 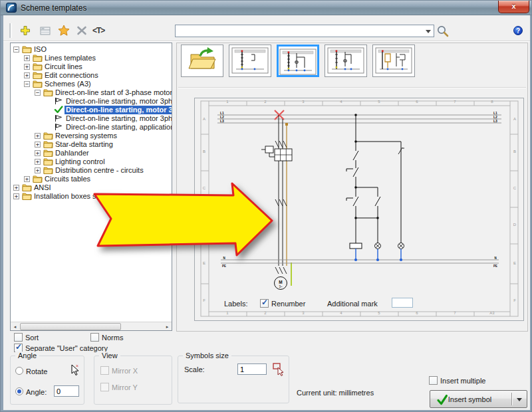 What do you see at coordinates (86, 136) in the screenshot?
I see `tree-item-label: Reversing systems` at bounding box center [86, 136].